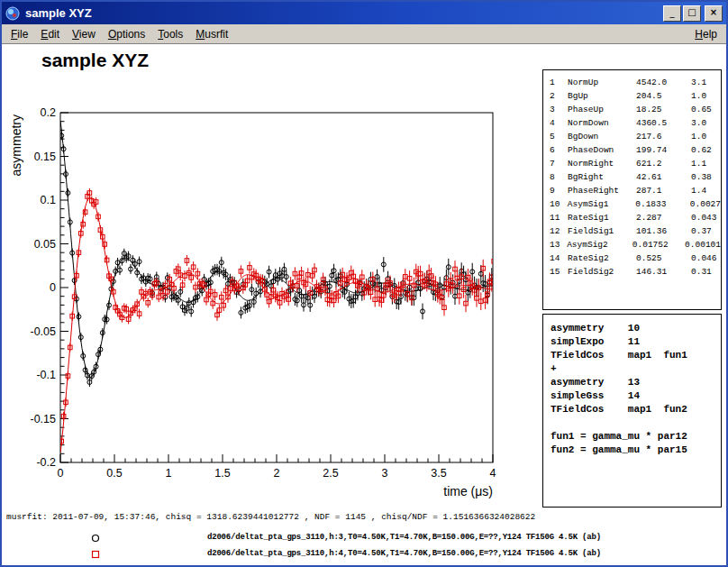 This screenshot has height=567, width=728. Describe the element at coordinates (49, 200) in the screenshot. I see `y-tick-label: 0.1` at that location.